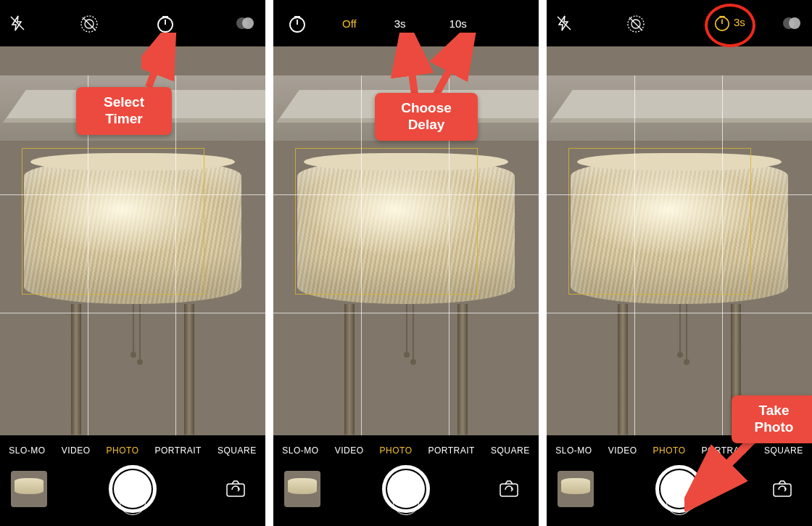 This screenshot has height=526, width=812. I want to click on annotation-arrows, so click(433, 65).